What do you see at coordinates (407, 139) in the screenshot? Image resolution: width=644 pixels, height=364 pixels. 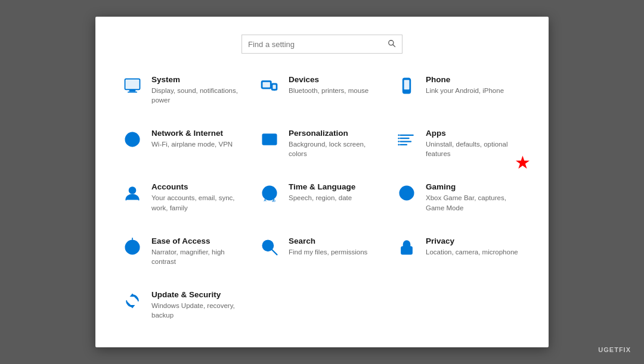 I see `apps-icon` at bounding box center [407, 139].